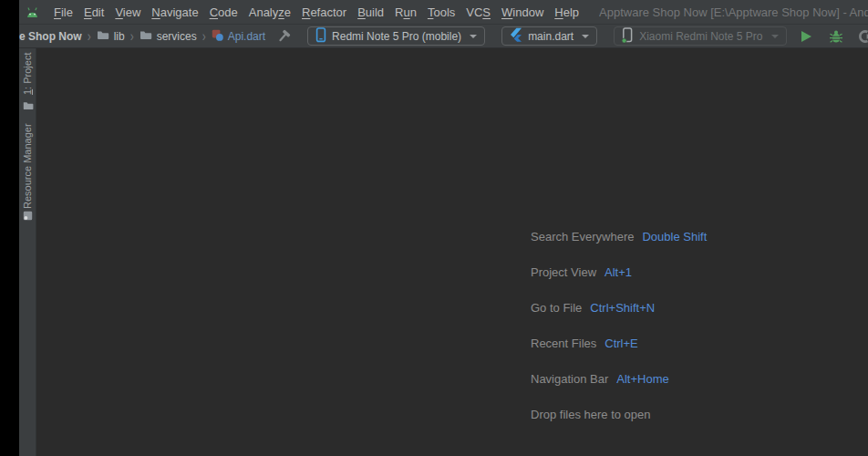 This screenshot has width=868, height=456. What do you see at coordinates (325, 13) in the screenshot?
I see `menu-item-refactor: Refactor` at bounding box center [325, 13].